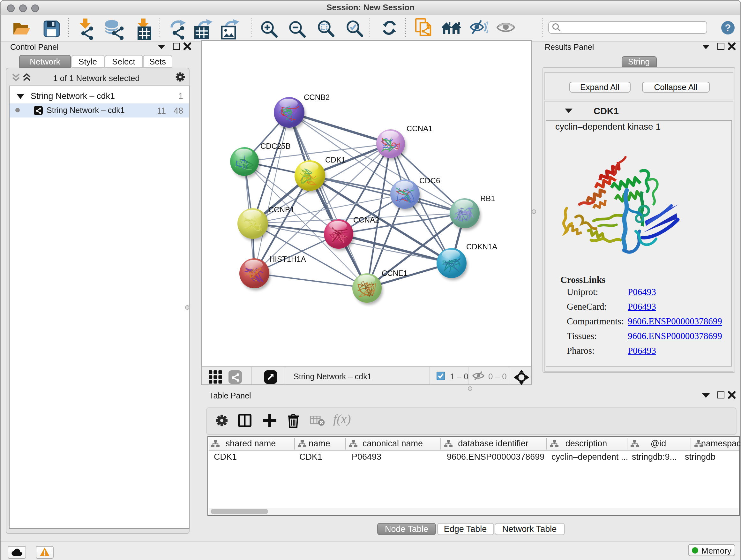  I want to click on svg-text: CDC6, so click(430, 181).